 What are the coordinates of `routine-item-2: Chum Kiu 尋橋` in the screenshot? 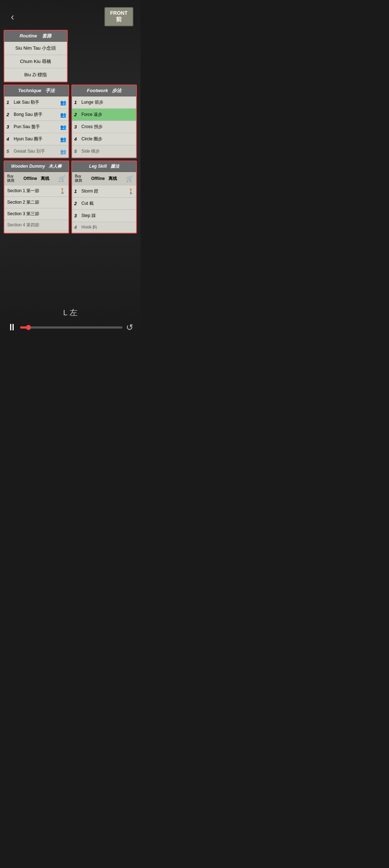 It's located at (36, 62).